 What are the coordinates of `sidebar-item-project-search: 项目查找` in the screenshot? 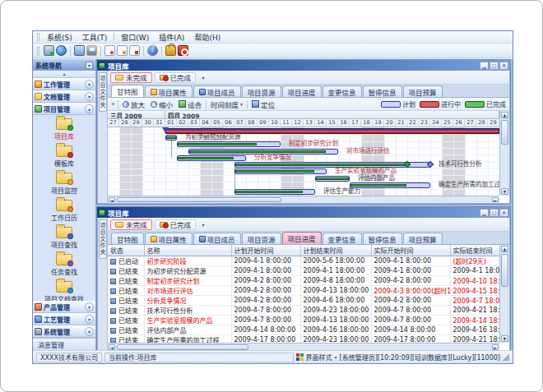 It's located at (64, 238).